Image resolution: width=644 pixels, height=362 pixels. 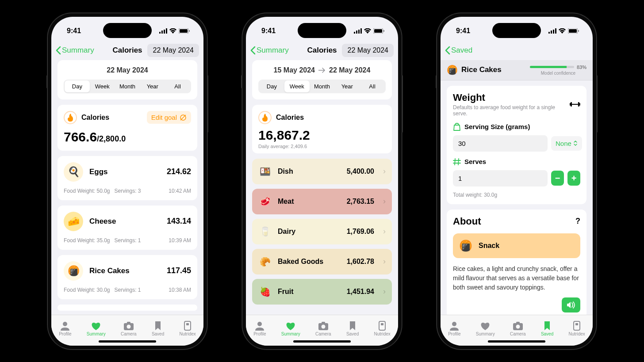 I want to click on weight-card: Weight Defaults to average food weight f…, so click(x=517, y=145).